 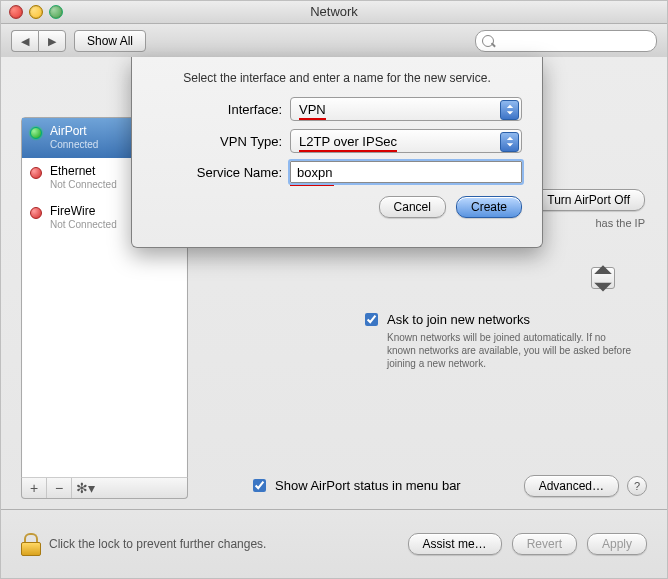 I want to click on sidebar-item-label: Ethernet, so click(x=84, y=171).